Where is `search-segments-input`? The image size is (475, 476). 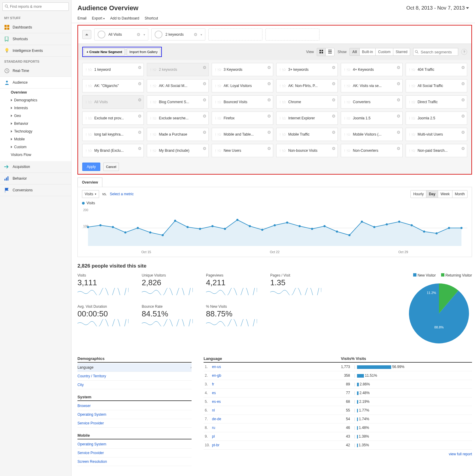
search-segments-input is located at coordinates (436, 52).